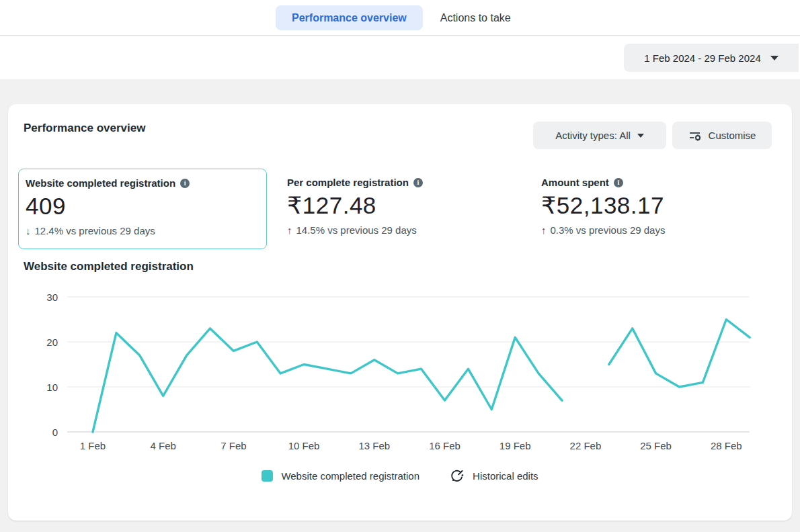  What do you see at coordinates (340, 476) in the screenshot?
I see `legend-item-series: Website completed registration` at bounding box center [340, 476].